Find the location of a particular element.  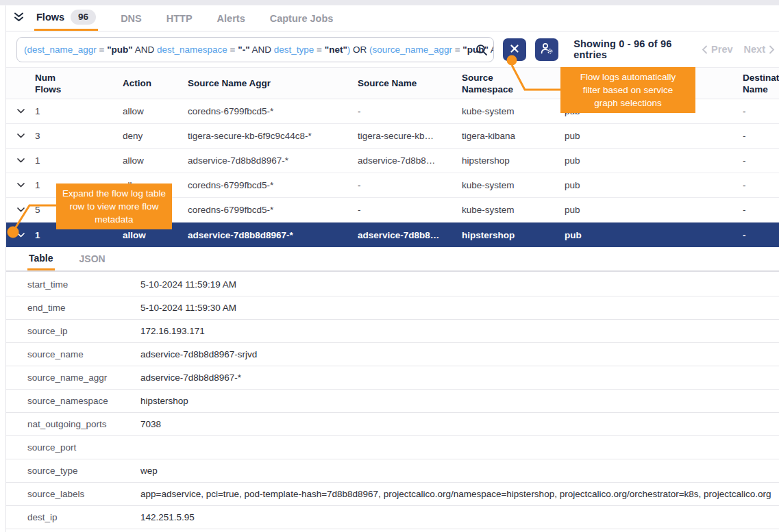

chevron-left-icon is located at coordinates (704, 49).